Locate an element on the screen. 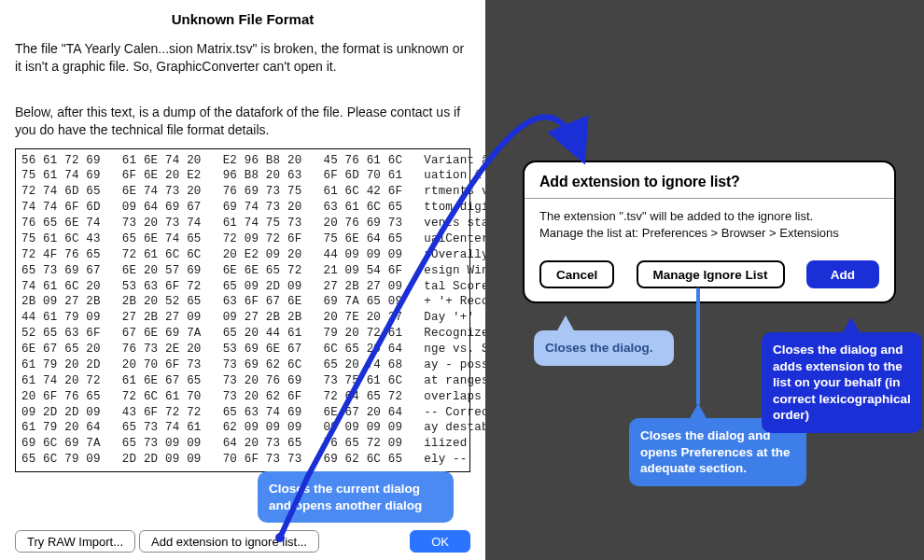 This screenshot has width=924, height=560. callout-add: Closes the dialog and adds extension to … is located at coordinates (842, 383).